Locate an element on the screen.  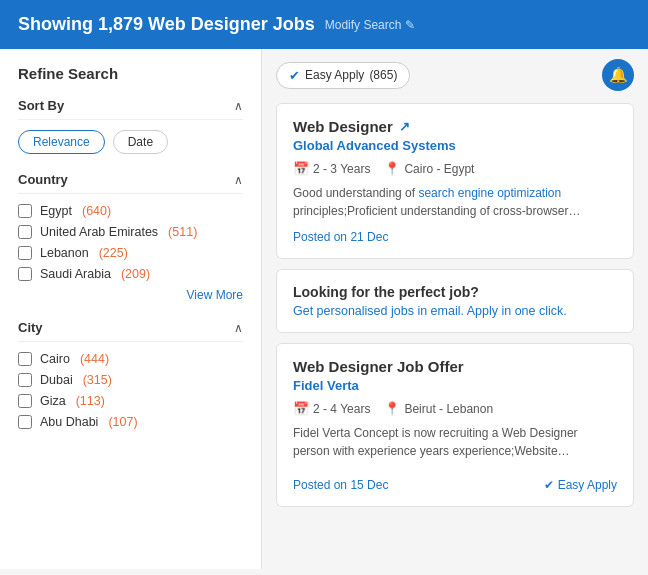
job-title-2: Web Designer Job Offer is located at coordinates (455, 366).